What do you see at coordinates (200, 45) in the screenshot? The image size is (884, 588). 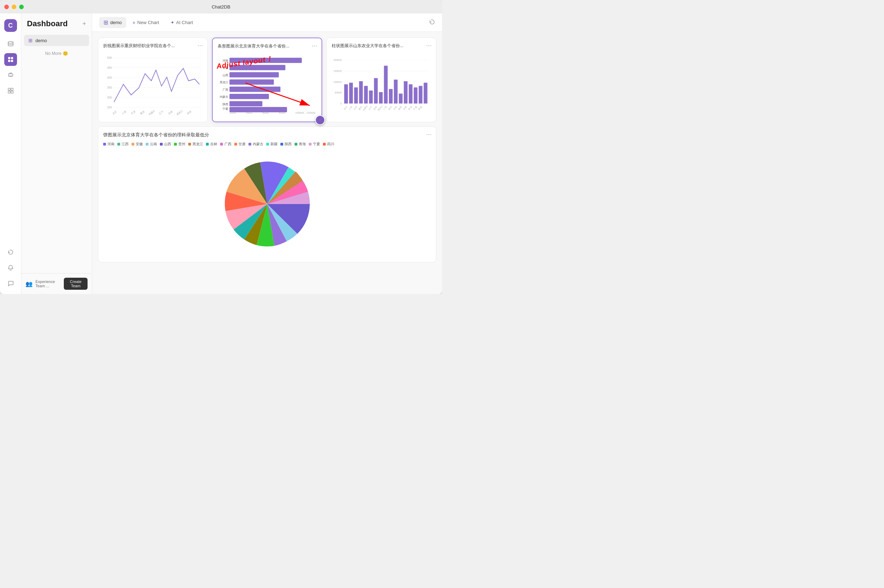 I see `line-chart-menu: ⋯` at bounding box center [200, 45].